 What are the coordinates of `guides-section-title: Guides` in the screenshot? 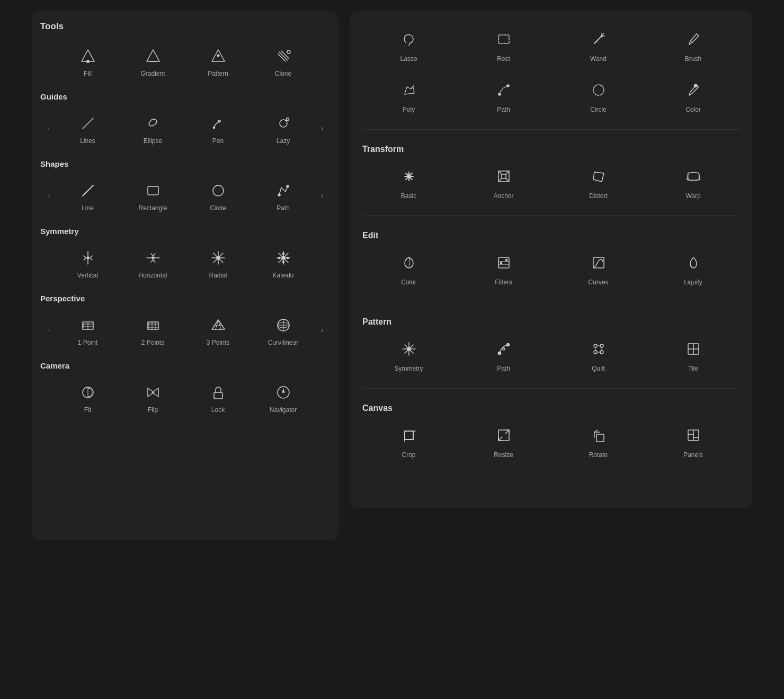 It's located at (185, 96).